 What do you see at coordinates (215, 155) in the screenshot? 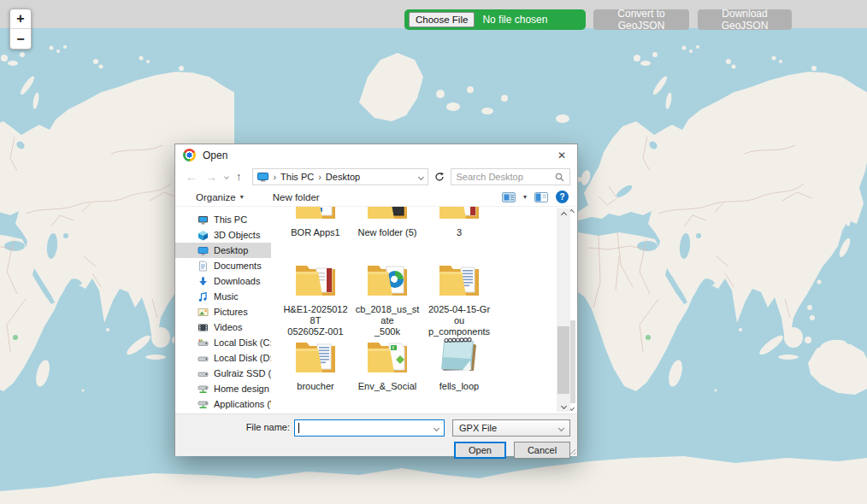
I see `dialog-title: Open` at bounding box center [215, 155].